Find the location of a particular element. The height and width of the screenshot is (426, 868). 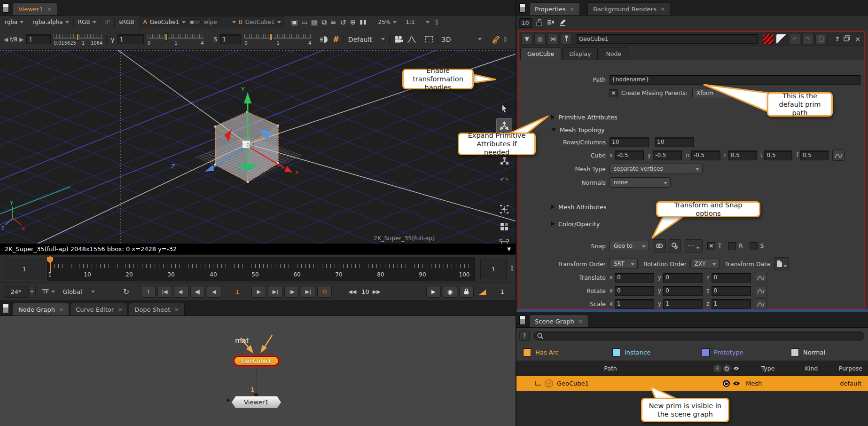

create-missing-parents-checkbox: ✕ is located at coordinates (614, 93).